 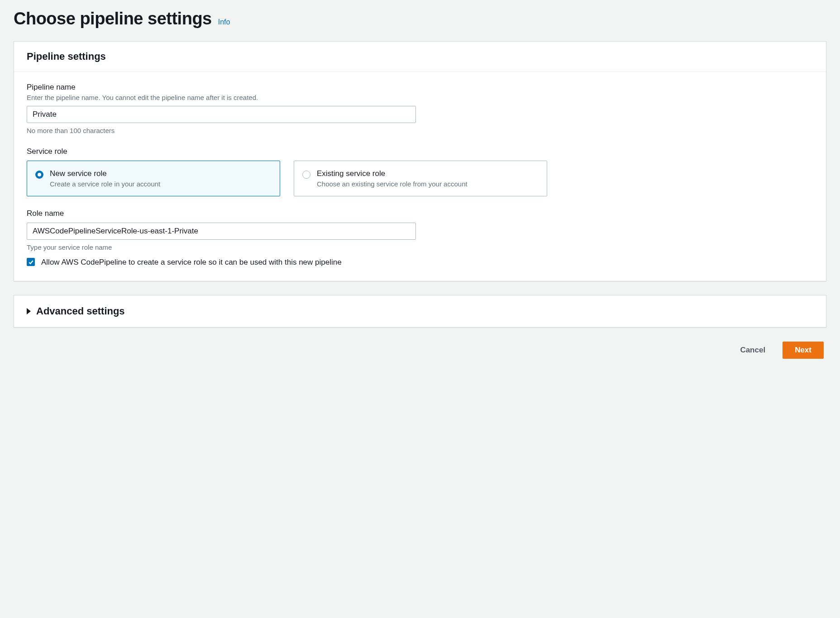 What do you see at coordinates (420, 178) in the screenshot?
I see `service-role-options: New service role Create a service role i…` at bounding box center [420, 178].